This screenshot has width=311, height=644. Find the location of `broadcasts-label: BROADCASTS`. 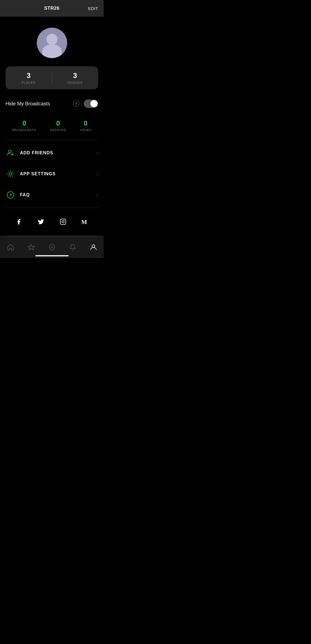

broadcasts-label: BROADCASTS is located at coordinates (24, 130).